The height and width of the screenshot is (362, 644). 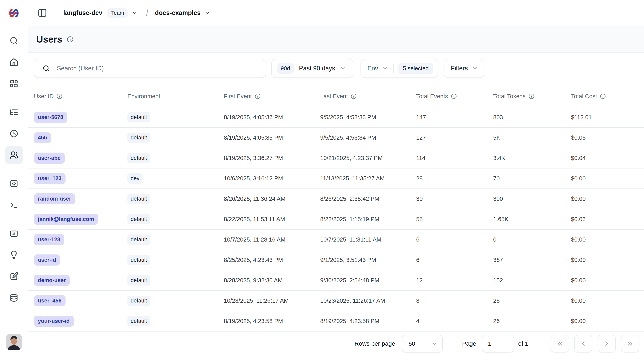 What do you see at coordinates (336, 219) in the screenshot?
I see `table-row: jannik@langfuse.com default 8/22/2025, 1…` at bounding box center [336, 219].